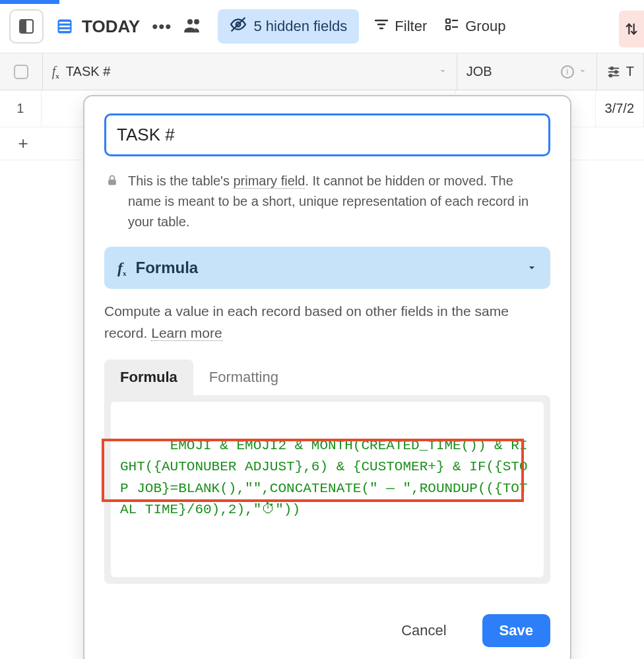 The image size is (644, 659). I want to click on column-header-job: JOB i, so click(527, 71).